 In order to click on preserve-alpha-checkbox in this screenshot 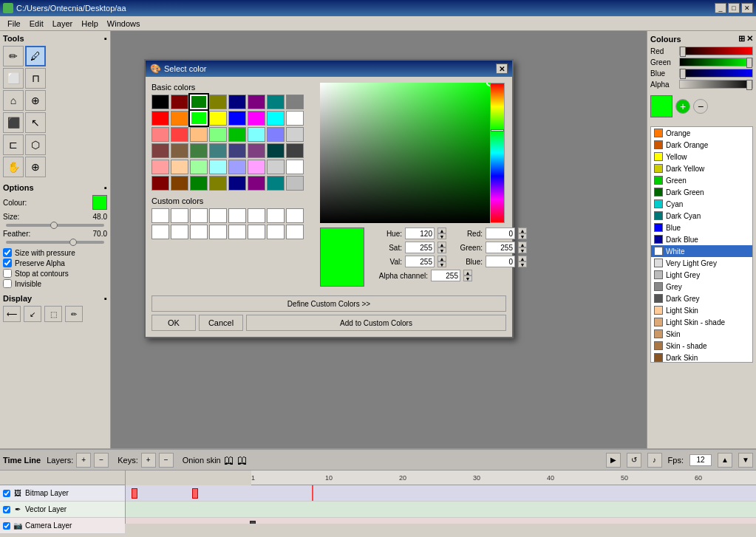, I will do `click(7, 263)`.